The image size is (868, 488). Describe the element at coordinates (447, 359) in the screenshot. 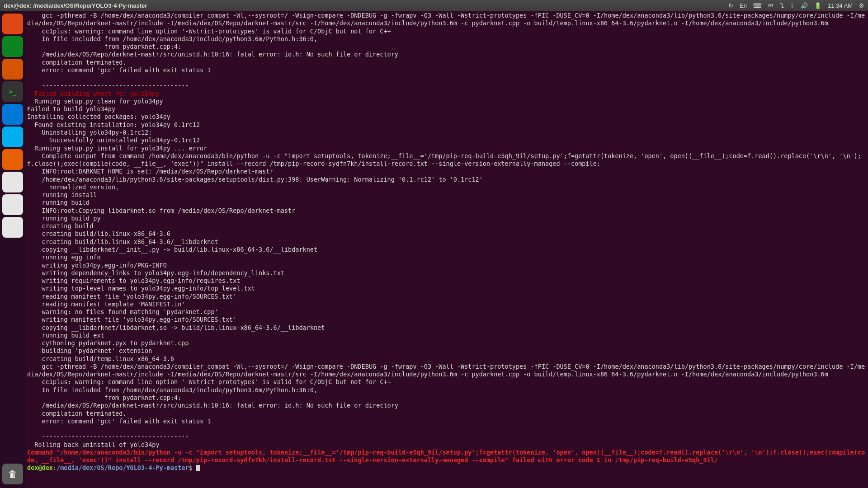

I see `terminal-line: creating build/temp.linux-x86_64-3.6` at that location.